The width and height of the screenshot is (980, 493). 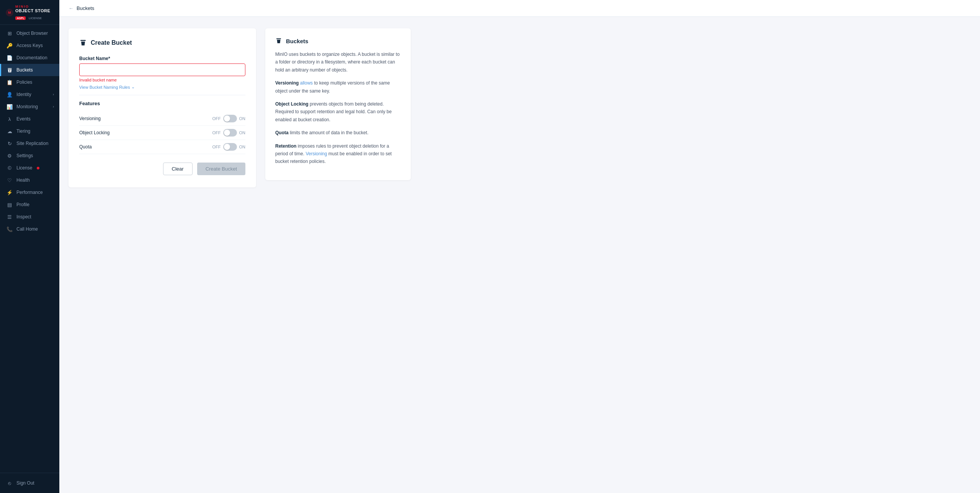 I want to click on sidebar-item-health: ♡ Health, so click(x=30, y=180).